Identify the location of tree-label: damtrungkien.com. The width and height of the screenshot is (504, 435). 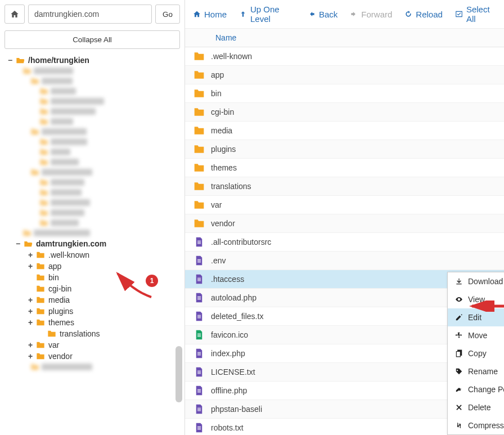
(71, 244).